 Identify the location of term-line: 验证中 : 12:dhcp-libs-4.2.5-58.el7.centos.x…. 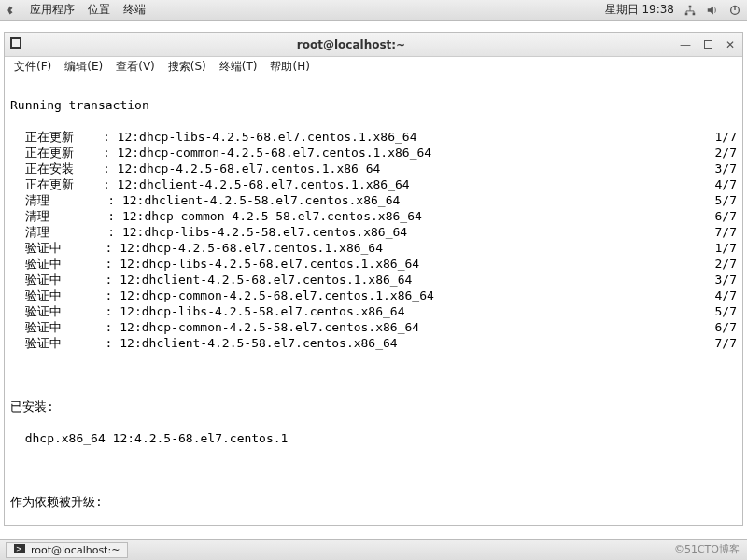
(374, 312).